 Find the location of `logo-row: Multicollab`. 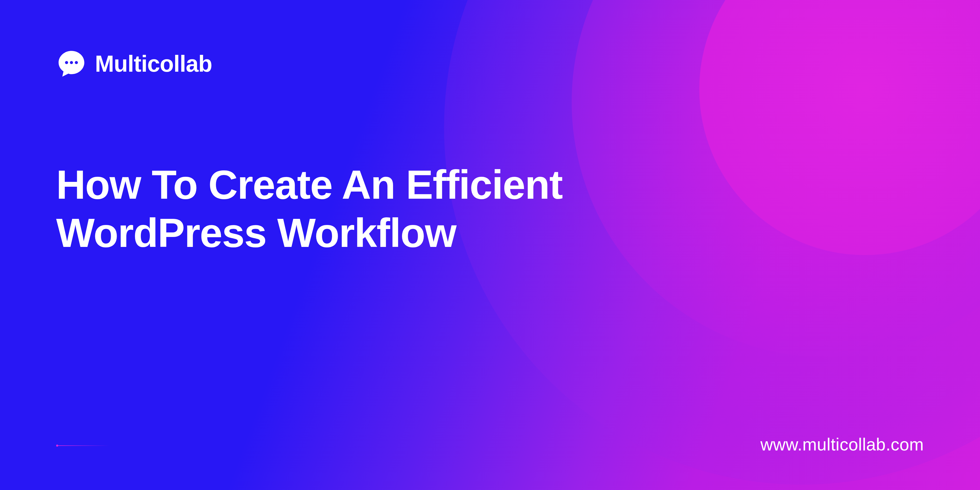

logo-row: Multicollab is located at coordinates (490, 64).